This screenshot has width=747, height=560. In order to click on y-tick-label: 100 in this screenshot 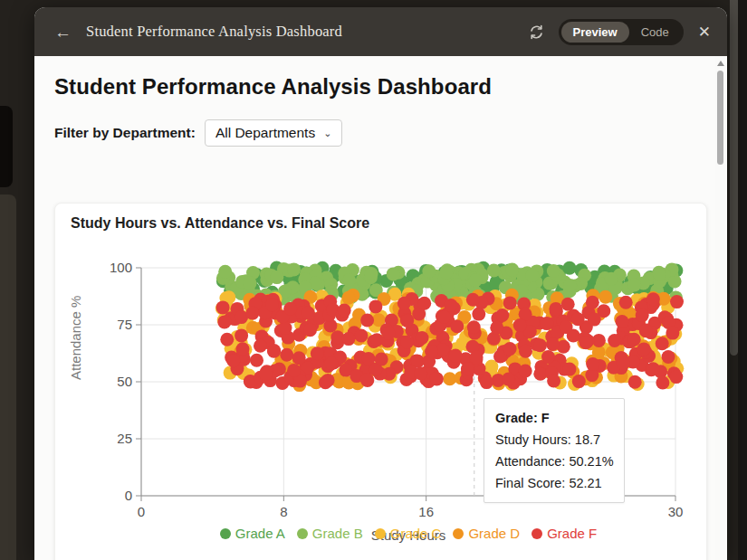, I will do `click(121, 268)`.